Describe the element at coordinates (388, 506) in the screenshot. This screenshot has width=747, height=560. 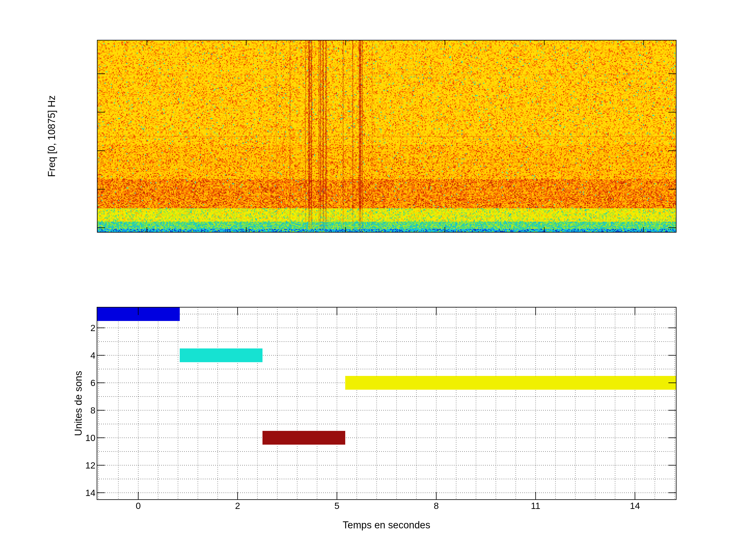
I see `gantt-x-tick-labels: 02581114` at that location.